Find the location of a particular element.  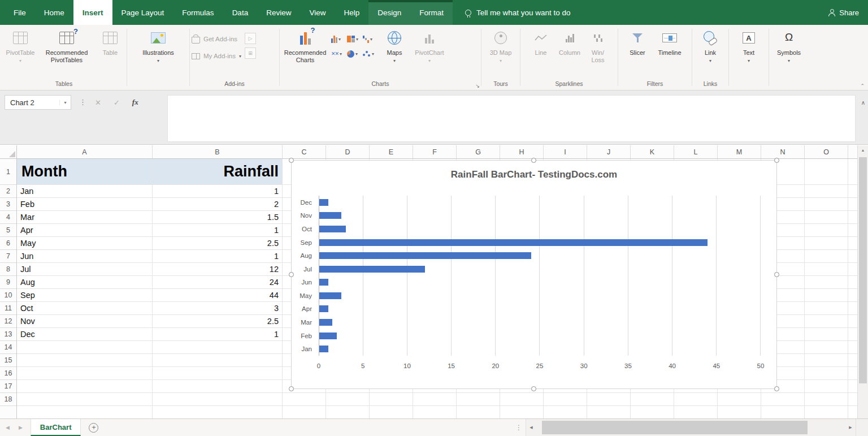

cell-o13 is located at coordinates (826, 335).